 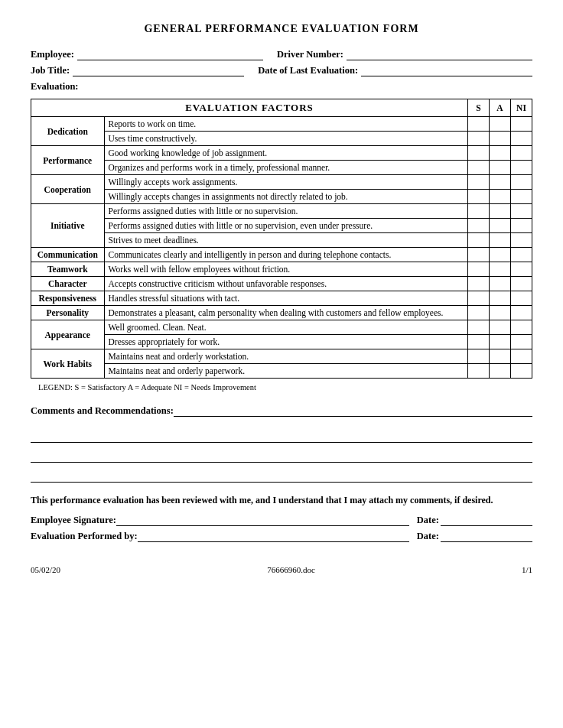 I want to click on category-cell: Teamwork, so click(x=68, y=269).